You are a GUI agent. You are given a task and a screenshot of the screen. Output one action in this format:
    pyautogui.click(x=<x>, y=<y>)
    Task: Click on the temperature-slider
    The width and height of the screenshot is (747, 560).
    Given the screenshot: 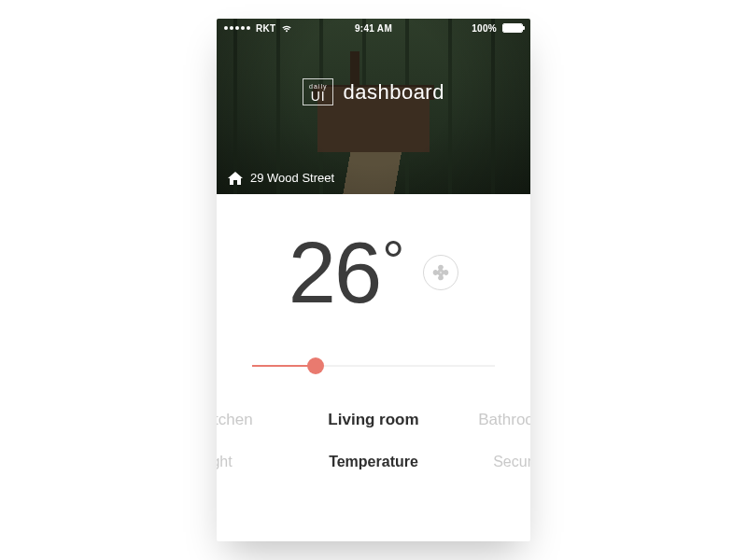 What is the action you would take?
    pyautogui.click(x=374, y=366)
    